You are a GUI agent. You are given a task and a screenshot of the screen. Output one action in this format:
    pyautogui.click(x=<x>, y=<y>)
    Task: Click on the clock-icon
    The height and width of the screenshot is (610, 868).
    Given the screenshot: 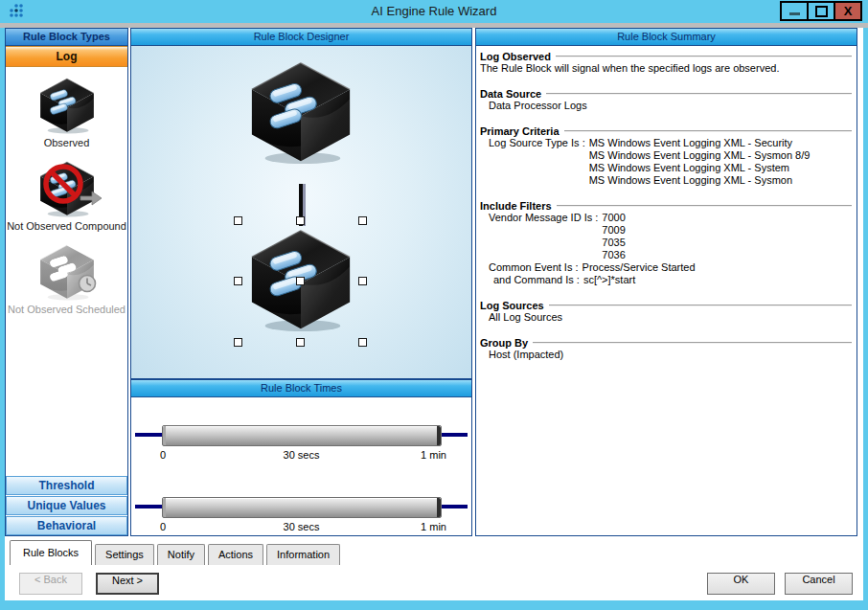 What is the action you would take?
    pyautogui.click(x=87, y=283)
    